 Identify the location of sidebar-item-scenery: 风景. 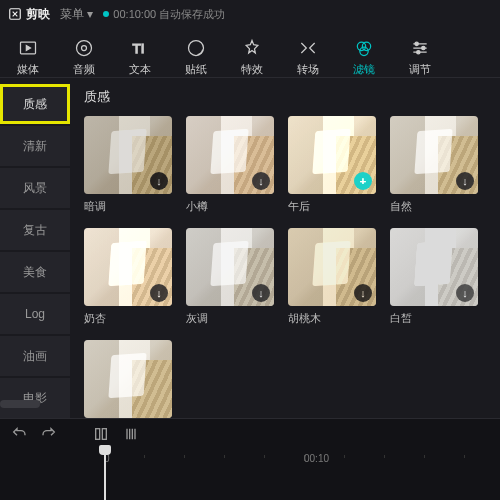
(35, 188).